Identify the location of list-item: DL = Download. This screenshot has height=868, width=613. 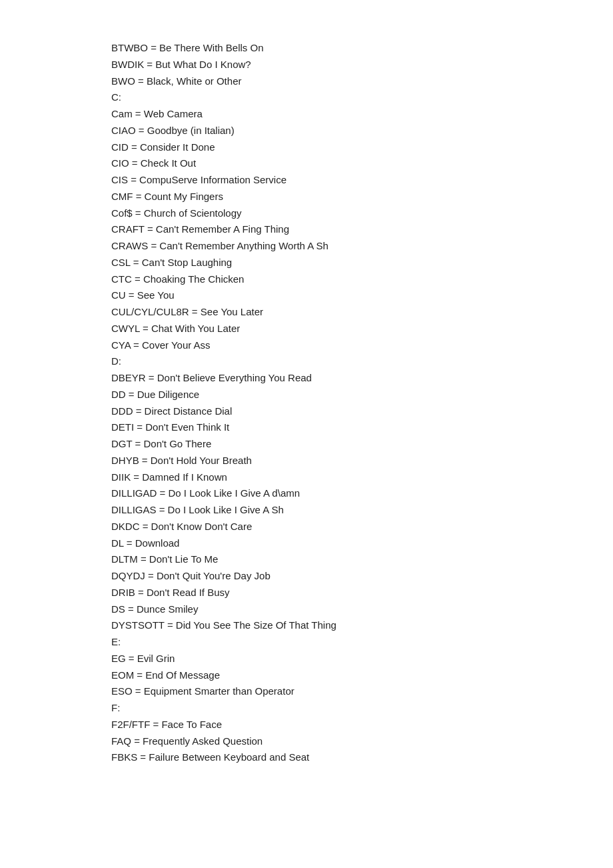
(306, 544).